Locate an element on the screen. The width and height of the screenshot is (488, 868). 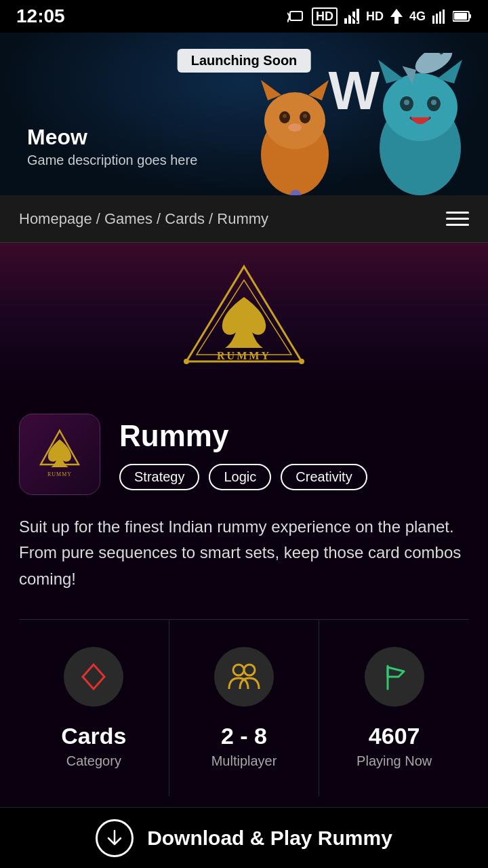
stat-playing-value: 4607 is located at coordinates (394, 736).